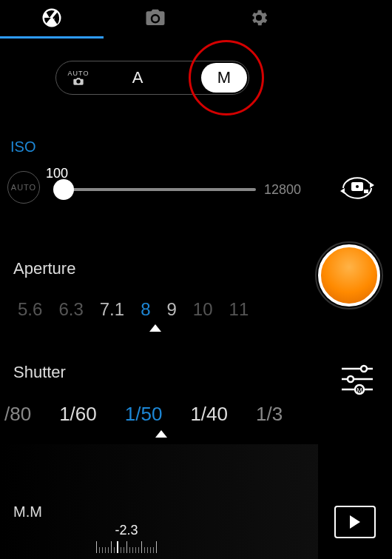 This screenshot has width=392, height=559. What do you see at coordinates (30, 309) in the screenshot?
I see `aperture-value: 5.6` at bounding box center [30, 309].